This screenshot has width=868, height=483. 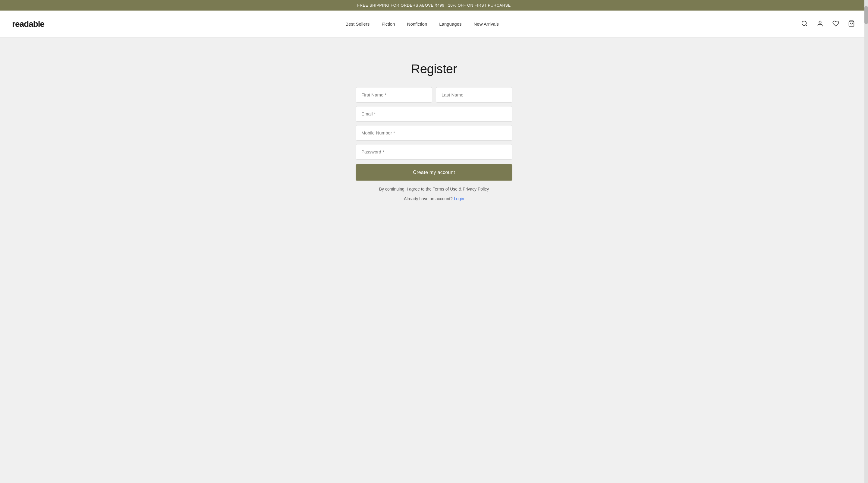 What do you see at coordinates (474, 95) in the screenshot?
I see `last-name-group` at bounding box center [474, 95].